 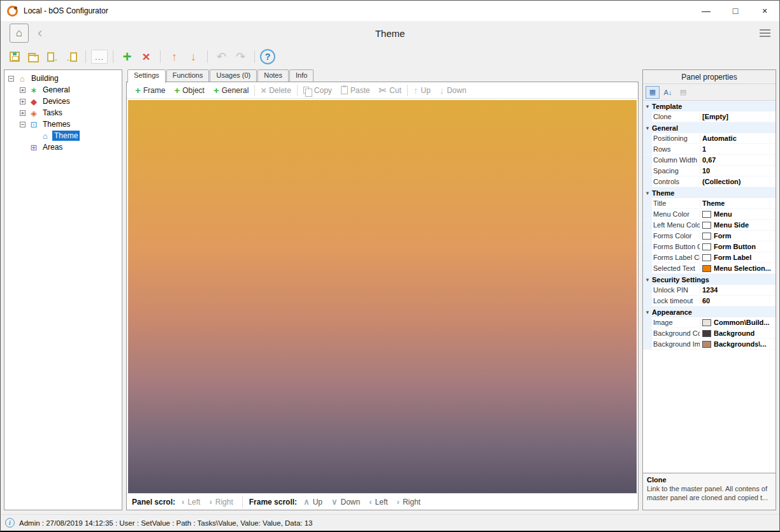 What do you see at coordinates (52, 57) in the screenshot?
I see `export-button` at bounding box center [52, 57].